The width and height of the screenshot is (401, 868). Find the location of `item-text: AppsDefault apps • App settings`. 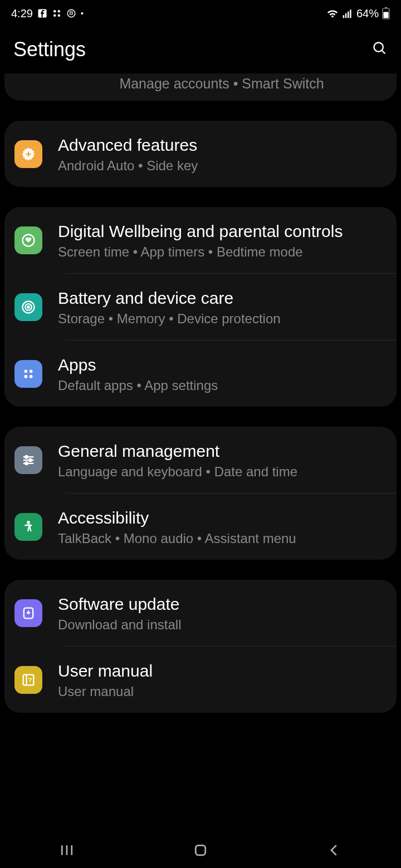

item-text: AppsDefault apps • App settings is located at coordinates (222, 374).